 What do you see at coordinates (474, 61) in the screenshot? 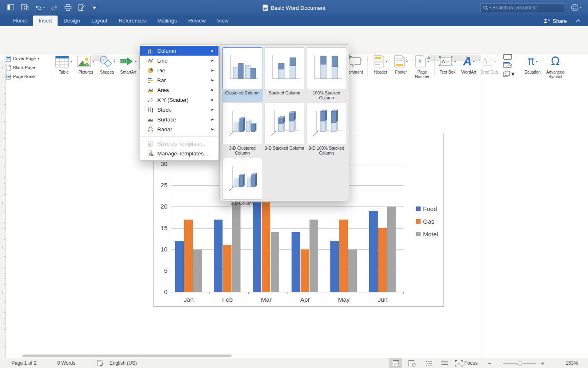
I see `wordart-dropdown-icon: ▾` at bounding box center [474, 61].